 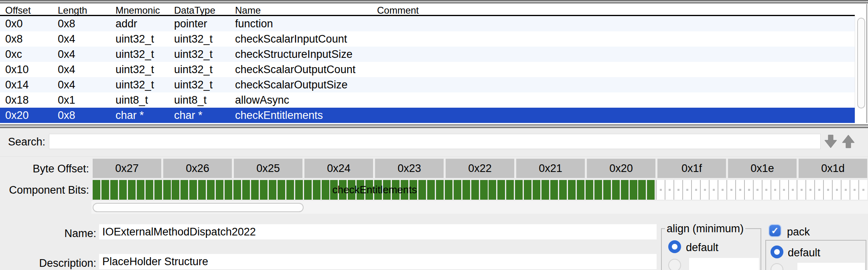 I want to click on pack-default-radio, so click(x=777, y=252).